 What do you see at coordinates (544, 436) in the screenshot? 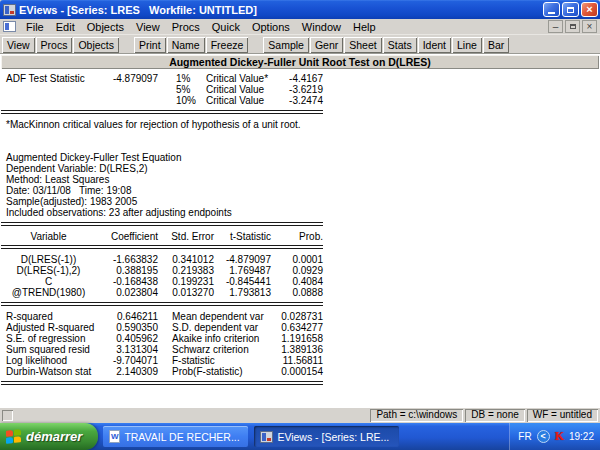
I see `tray-collapse-chevron-icon: <` at bounding box center [544, 436].